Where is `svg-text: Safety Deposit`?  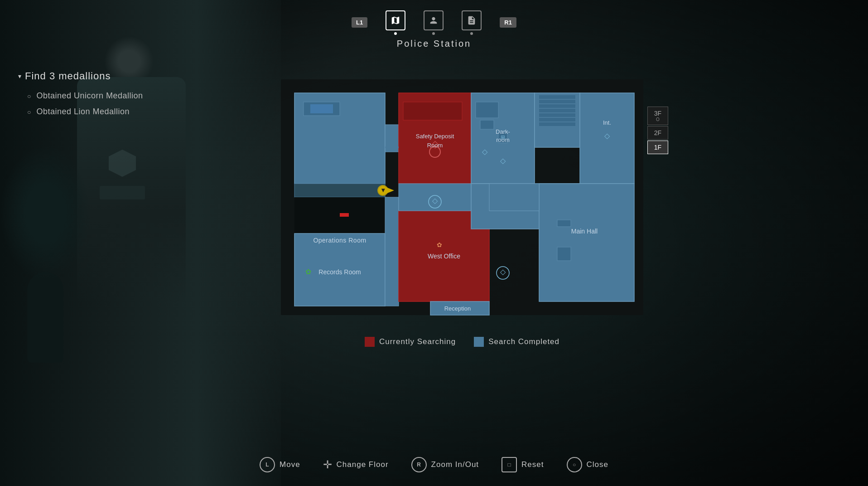
svg-text: Safety Deposit is located at coordinates (435, 136).